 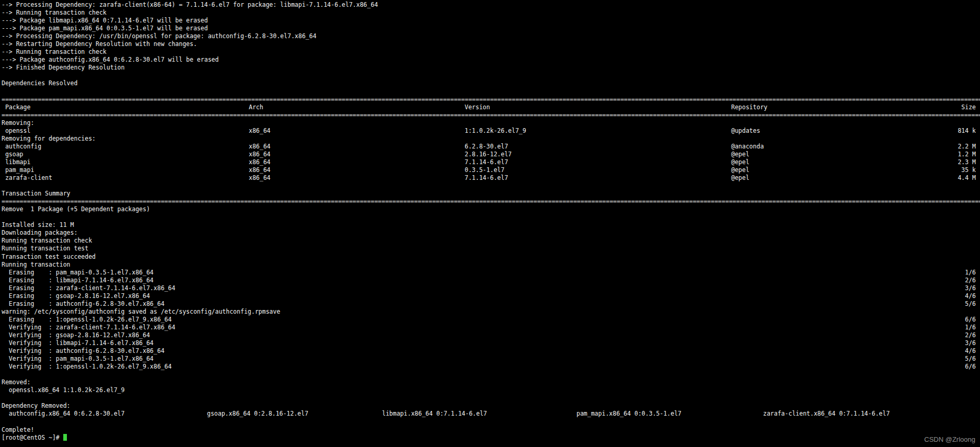 I want to click on terminal-line: opensslx86_641:1.0.2k-26.el7_9@updates81…, so click(x=491, y=131).